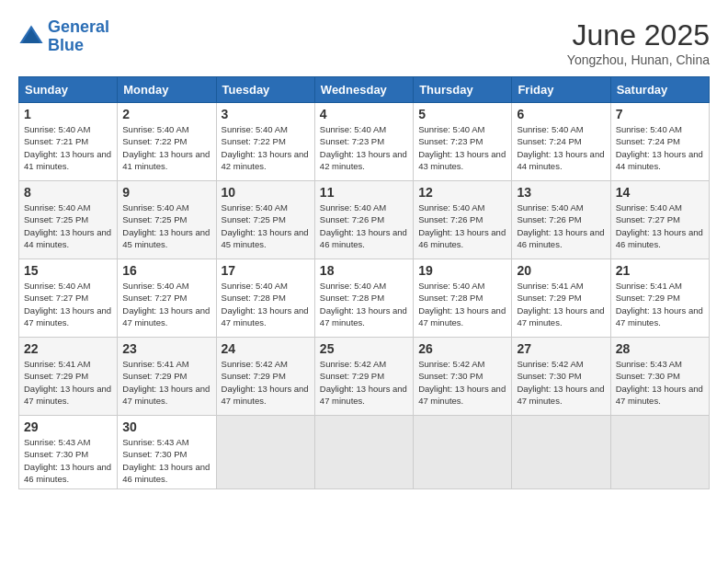 The image size is (728, 563). Describe the element at coordinates (265, 142) in the screenshot. I see `calendar-cell: 3 Sunrise: 5:40 AMSunset: 7:22 PMDayligh…` at that location.